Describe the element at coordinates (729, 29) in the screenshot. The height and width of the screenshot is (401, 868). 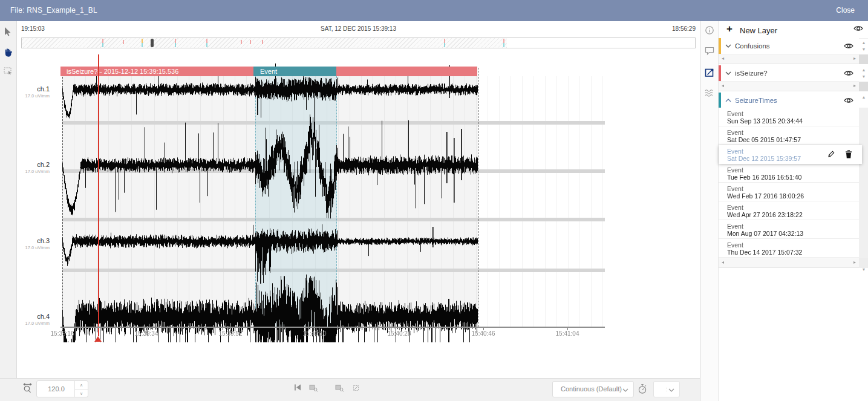
I see `plus-icon: +` at that location.